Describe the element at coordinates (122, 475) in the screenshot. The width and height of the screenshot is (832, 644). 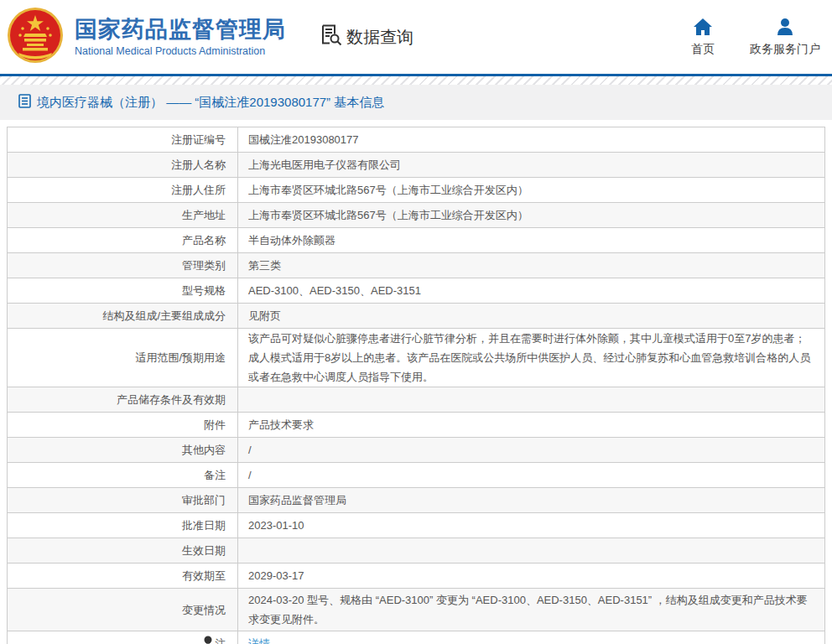
I see `field-label: 备注` at that location.